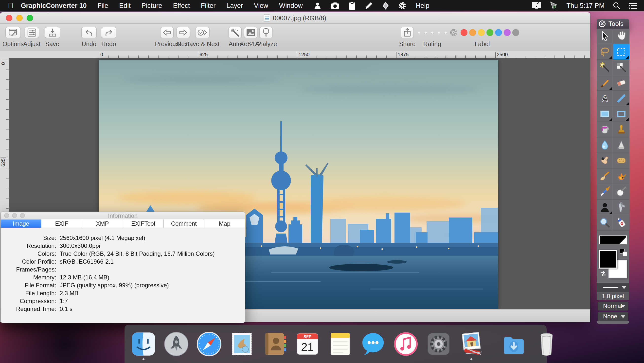  I want to click on label-none-button, so click(454, 32).